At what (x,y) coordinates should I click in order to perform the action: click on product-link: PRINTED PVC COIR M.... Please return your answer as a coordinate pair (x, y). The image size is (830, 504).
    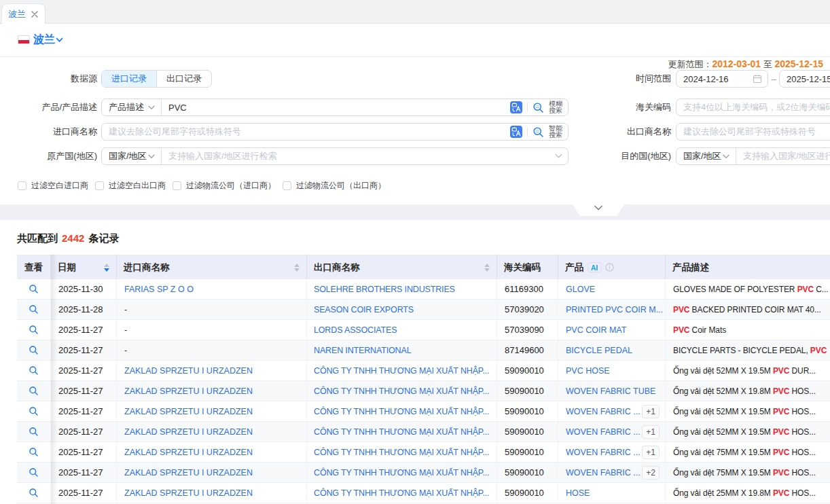
    Looking at the image, I should click on (614, 310).